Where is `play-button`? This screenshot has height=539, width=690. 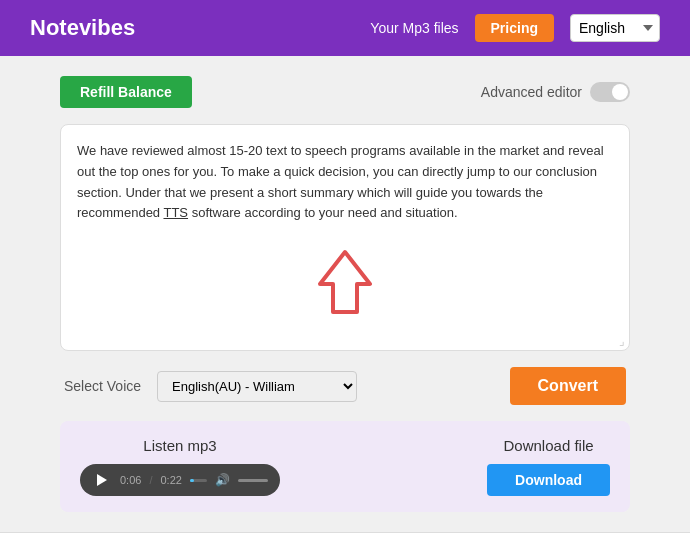
play-button is located at coordinates (102, 480).